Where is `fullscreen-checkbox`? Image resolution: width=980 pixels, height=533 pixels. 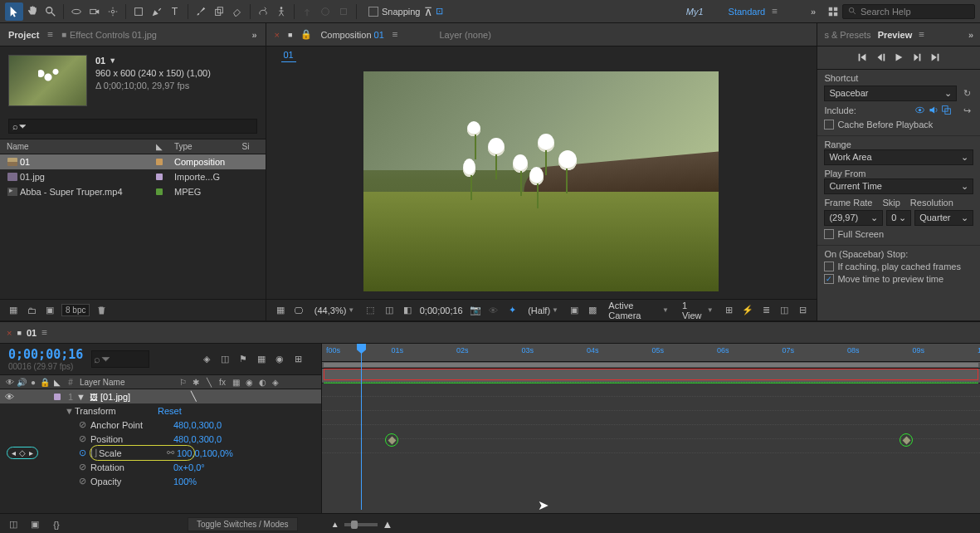 fullscreen-checkbox is located at coordinates (829, 234).